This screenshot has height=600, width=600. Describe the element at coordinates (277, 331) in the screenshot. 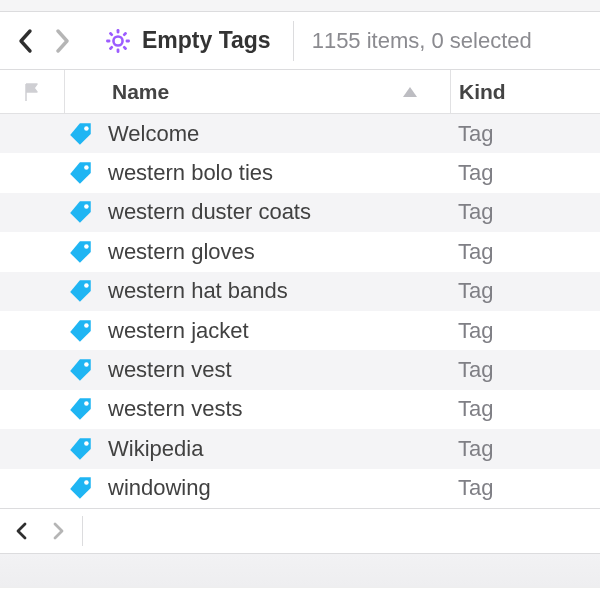

I see `row-name: western jacket` at that location.